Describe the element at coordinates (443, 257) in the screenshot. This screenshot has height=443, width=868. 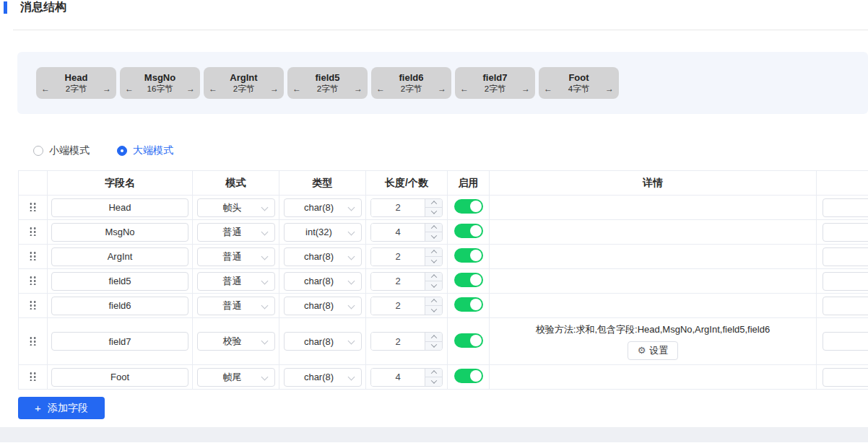
I see `table-row: 普通 char(8)` at that location.